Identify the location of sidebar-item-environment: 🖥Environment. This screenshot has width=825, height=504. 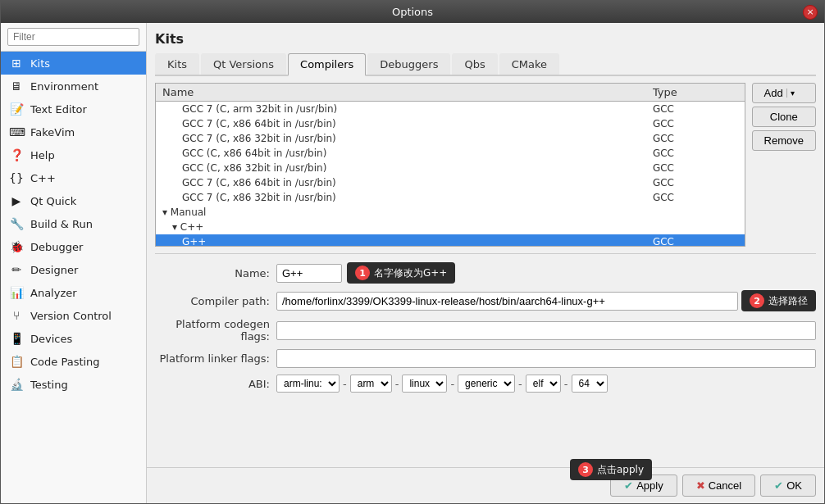
(74, 86).